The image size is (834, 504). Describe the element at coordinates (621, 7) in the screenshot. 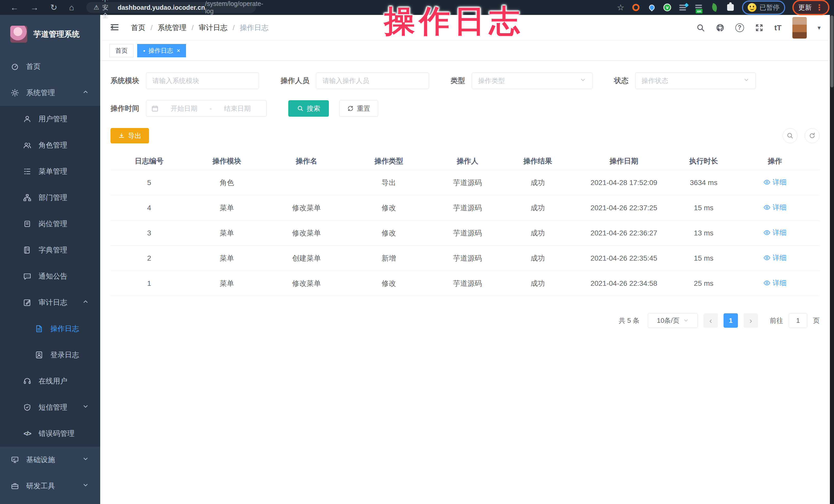

I see `bookmark-star-icon: ☆` at that location.